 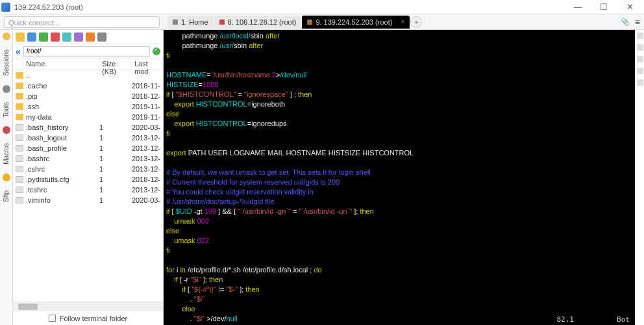 What do you see at coordinates (625, 22) in the screenshot?
I see `attachment-icon: 📎` at bounding box center [625, 22].